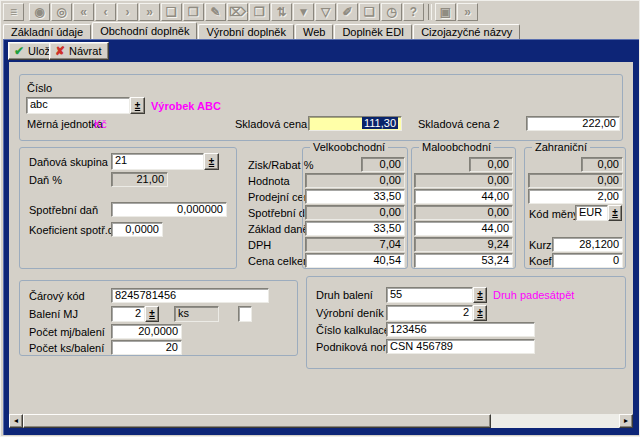 Image resolution: width=640 pixels, height=437 pixels. Describe the element at coordinates (137, 230) in the screenshot. I see `koeficient-field: 0,0000` at that location.